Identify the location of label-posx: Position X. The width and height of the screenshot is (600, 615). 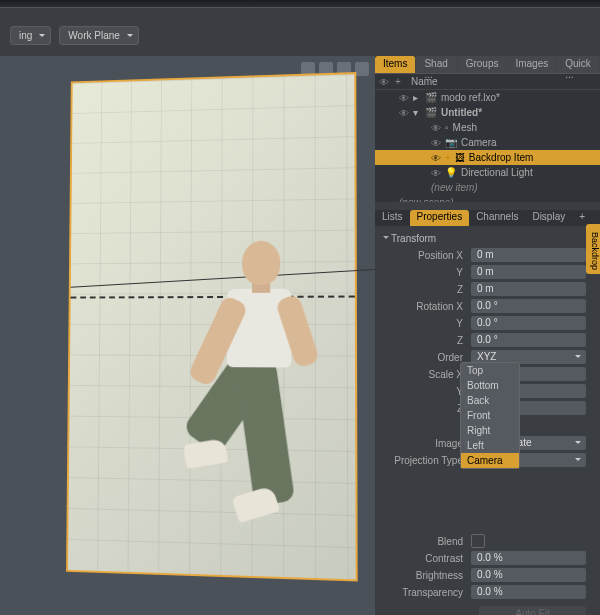
(427, 256).